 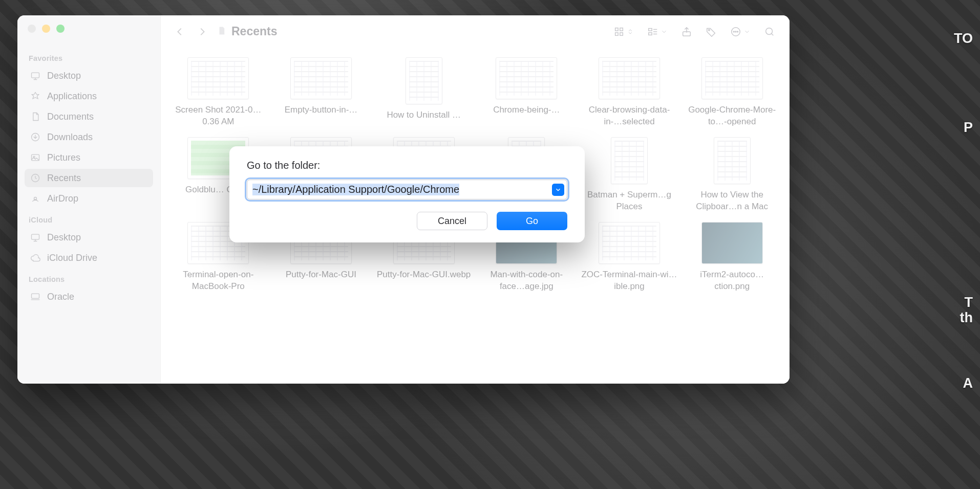 What do you see at coordinates (321, 275) in the screenshot?
I see `file-name: Putty-for-Mac-GUI` at bounding box center [321, 275].